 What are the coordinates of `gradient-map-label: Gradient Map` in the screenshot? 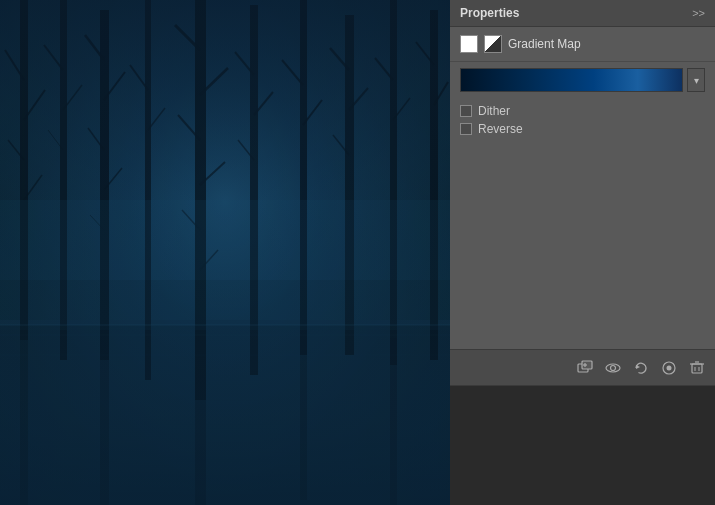 It's located at (544, 44).